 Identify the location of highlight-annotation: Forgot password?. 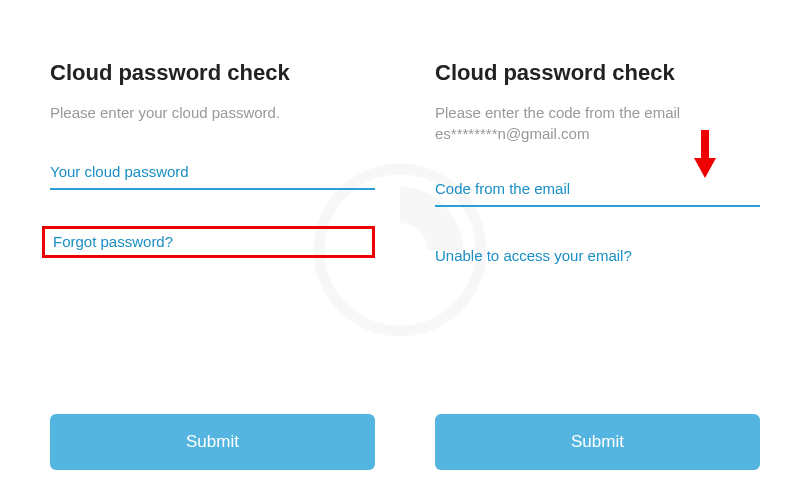
(208, 242).